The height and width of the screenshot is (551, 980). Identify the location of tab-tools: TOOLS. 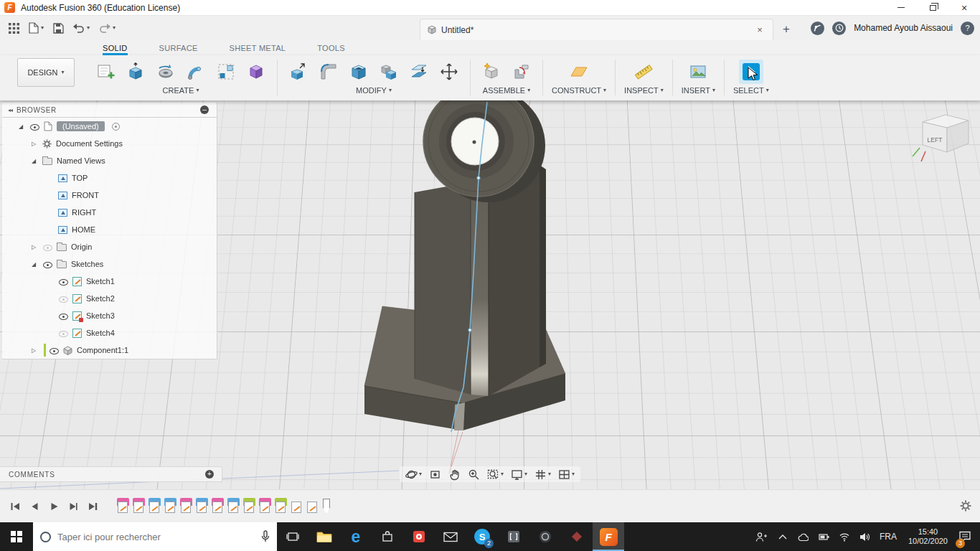
(331, 50).